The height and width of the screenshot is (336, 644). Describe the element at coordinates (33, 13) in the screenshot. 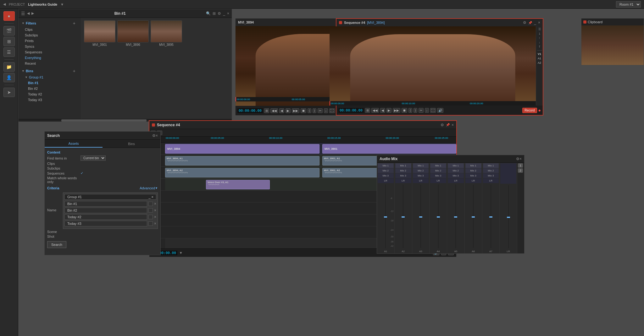

I see `bin-forward-icon: ▶` at that location.